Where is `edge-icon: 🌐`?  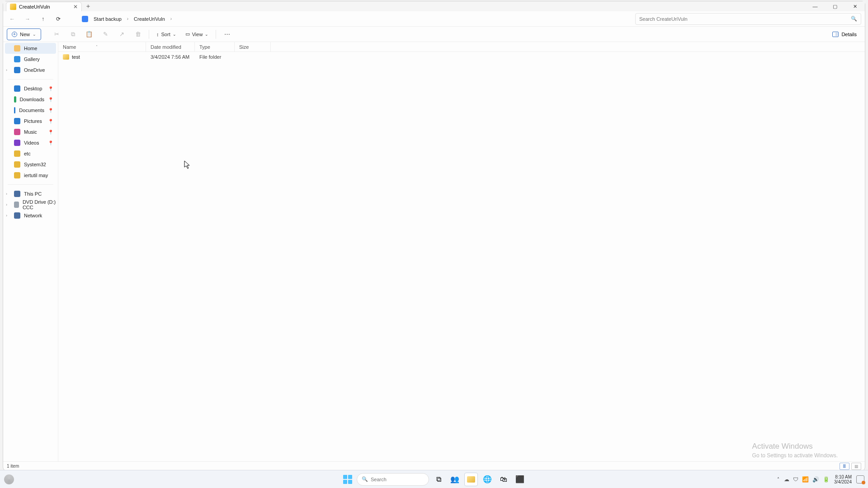
edge-icon: 🌐 is located at coordinates (487, 479).